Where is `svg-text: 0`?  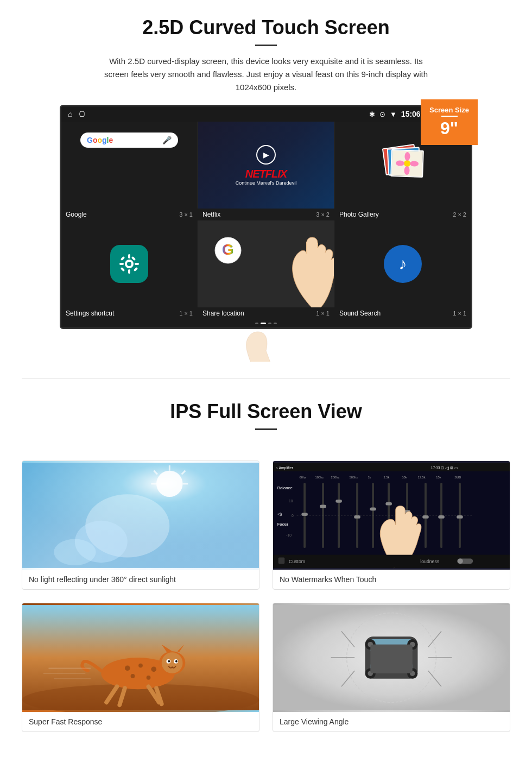
svg-text: 0 is located at coordinates (293, 516).